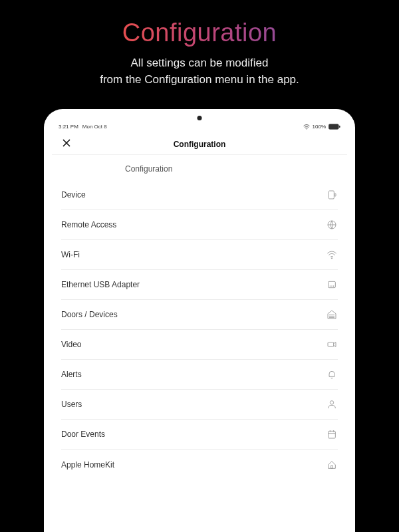 This screenshot has height=532, width=399. Describe the element at coordinates (89, 225) in the screenshot. I see `menu-item-label: Remote Access` at that location.